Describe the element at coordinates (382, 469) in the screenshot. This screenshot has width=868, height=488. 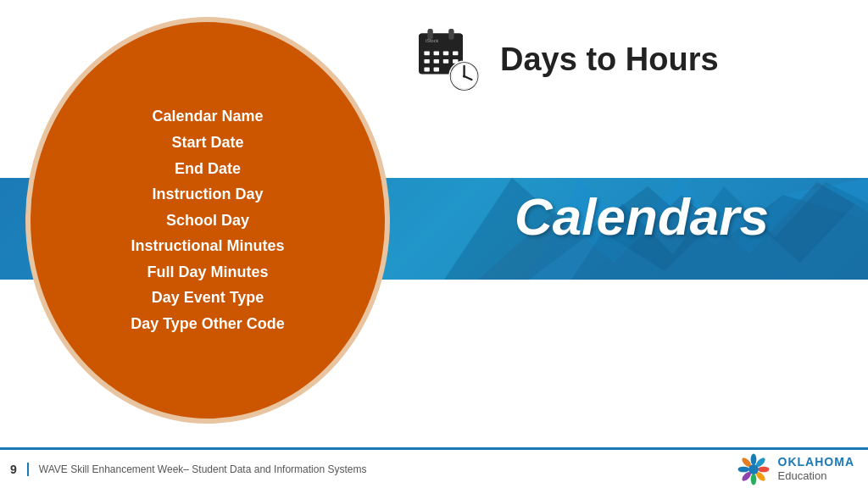
I see `footer-description: WAVE Skill Enhancement Week– Student Dat…` at that location.